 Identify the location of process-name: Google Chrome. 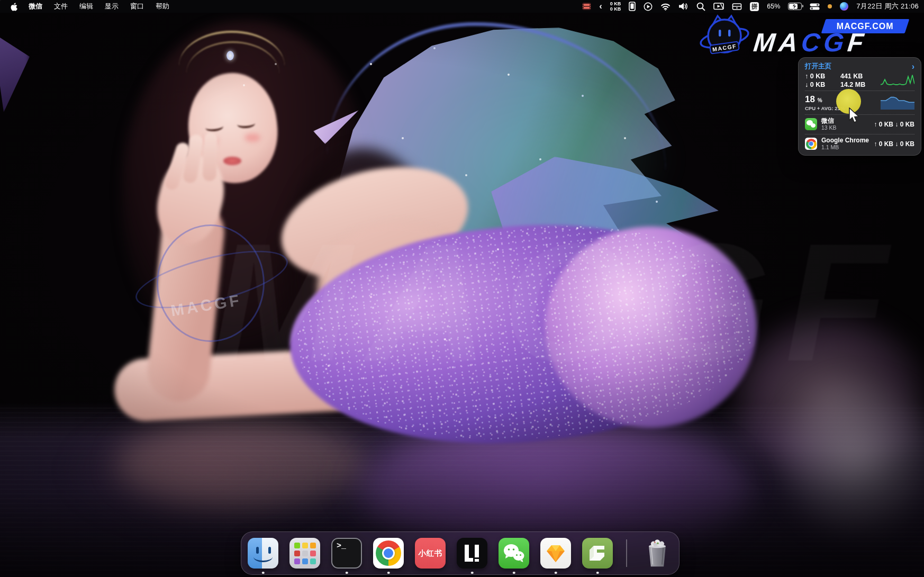
(845, 141).